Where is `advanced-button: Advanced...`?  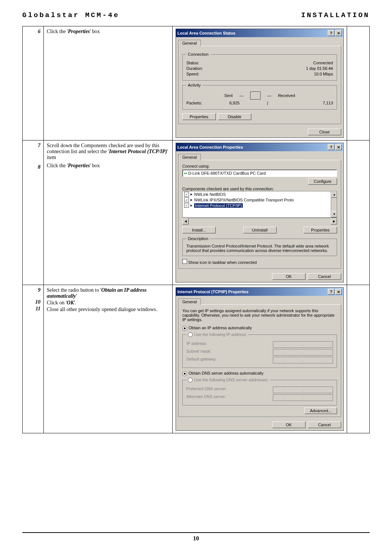 advanced-button: Advanced... is located at coordinates (321, 411).